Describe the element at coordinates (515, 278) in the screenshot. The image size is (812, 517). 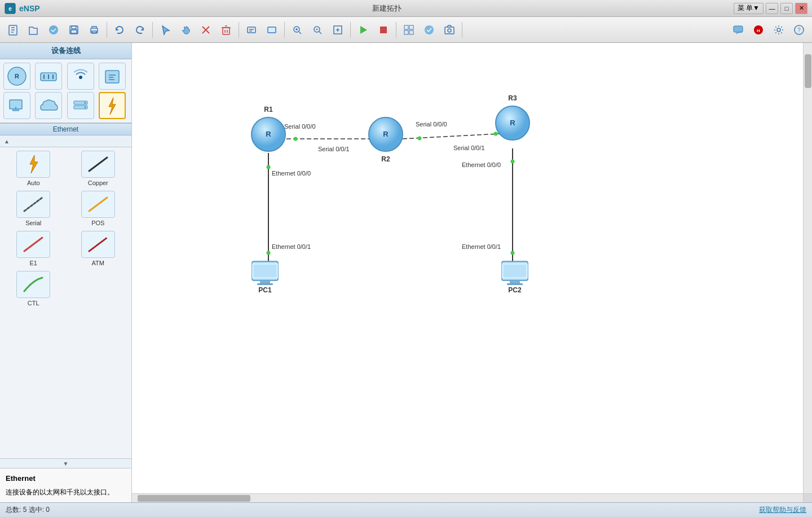
I see `node-pc2: PC2` at that location.